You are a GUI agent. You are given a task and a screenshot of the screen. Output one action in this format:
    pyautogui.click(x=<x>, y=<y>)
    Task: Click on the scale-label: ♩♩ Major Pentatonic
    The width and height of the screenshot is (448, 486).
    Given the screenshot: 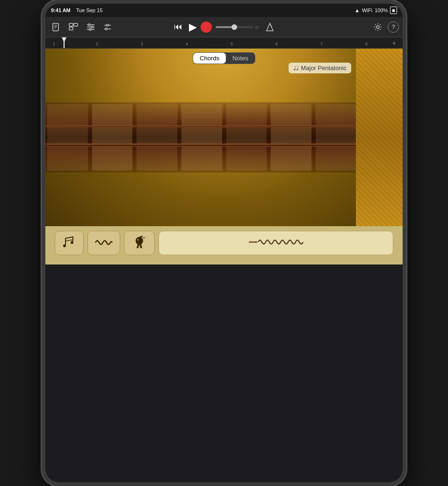 What is the action you would take?
    pyautogui.click(x=320, y=68)
    